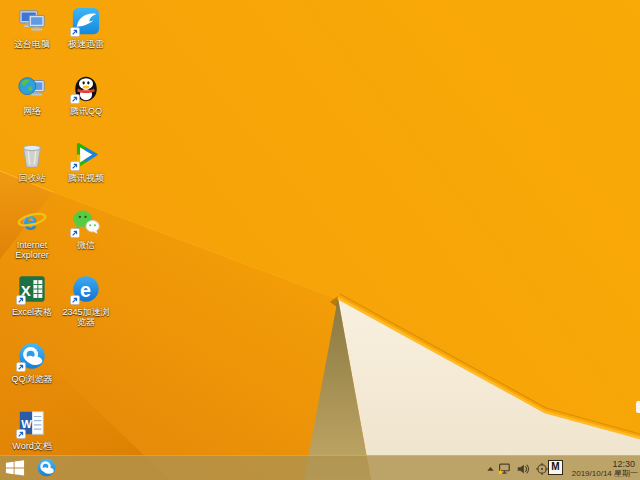  I want to click on icon-label: 腾讯QQ, so click(86, 111).